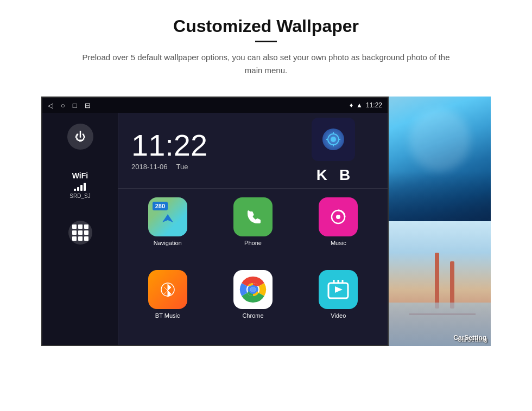  What do you see at coordinates (199, 151) in the screenshot?
I see `clock-section: 11:22 2018-11-06 Tue` at bounding box center [199, 151].